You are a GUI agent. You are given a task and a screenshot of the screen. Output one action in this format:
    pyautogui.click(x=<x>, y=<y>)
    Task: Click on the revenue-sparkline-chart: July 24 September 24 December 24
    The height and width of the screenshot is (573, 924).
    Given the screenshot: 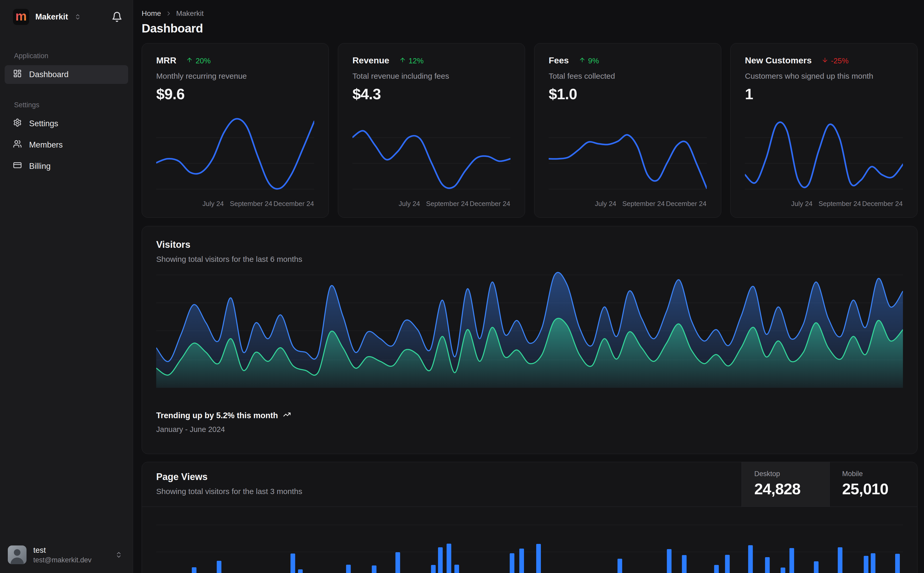 What is the action you would take?
    pyautogui.click(x=431, y=160)
    